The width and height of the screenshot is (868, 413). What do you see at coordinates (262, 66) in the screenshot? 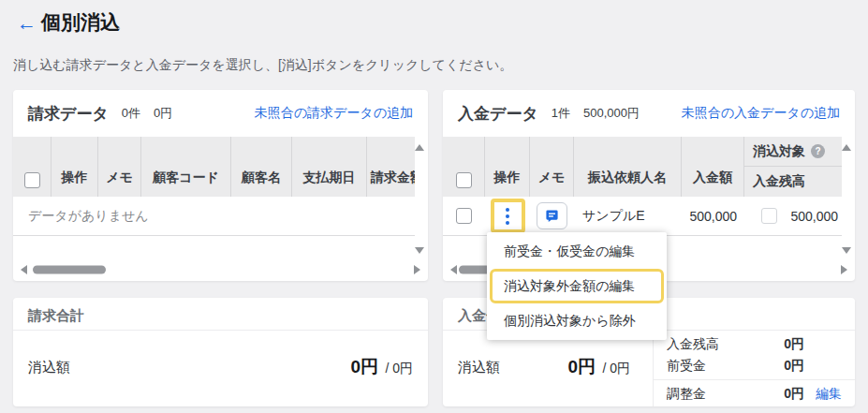
I see `page-subtitle: 消し込む請求データと入金データを選択し、[消込]ボタンをクリックしてください。` at bounding box center [262, 66].